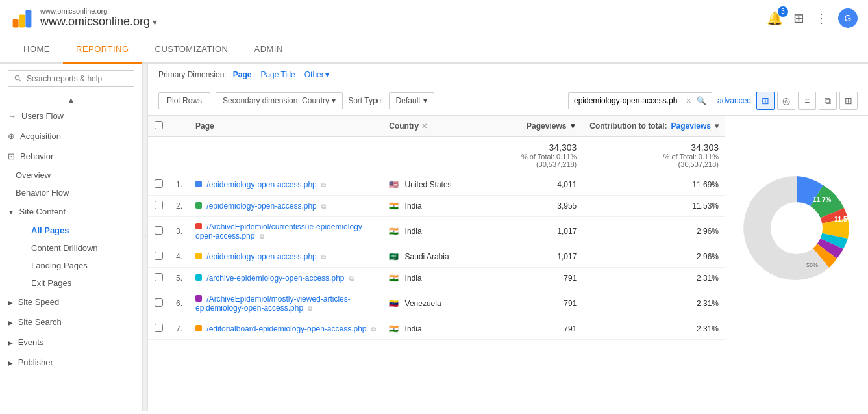 The height and width of the screenshot is (414, 868). Describe the element at coordinates (71, 342) in the screenshot. I see `sidebar-section-events: ▶ Events` at that location.